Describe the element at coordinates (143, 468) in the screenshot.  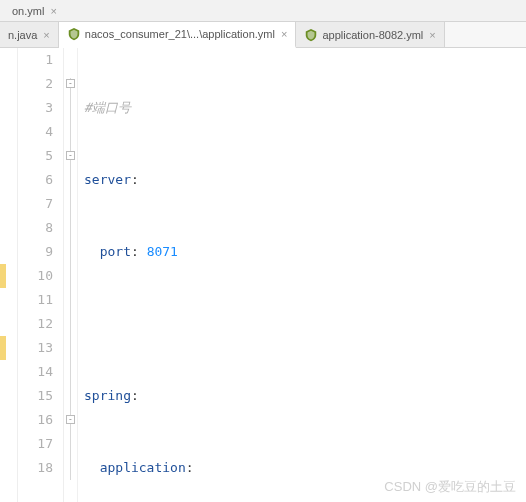
I see `yaml-key: application` at that location.